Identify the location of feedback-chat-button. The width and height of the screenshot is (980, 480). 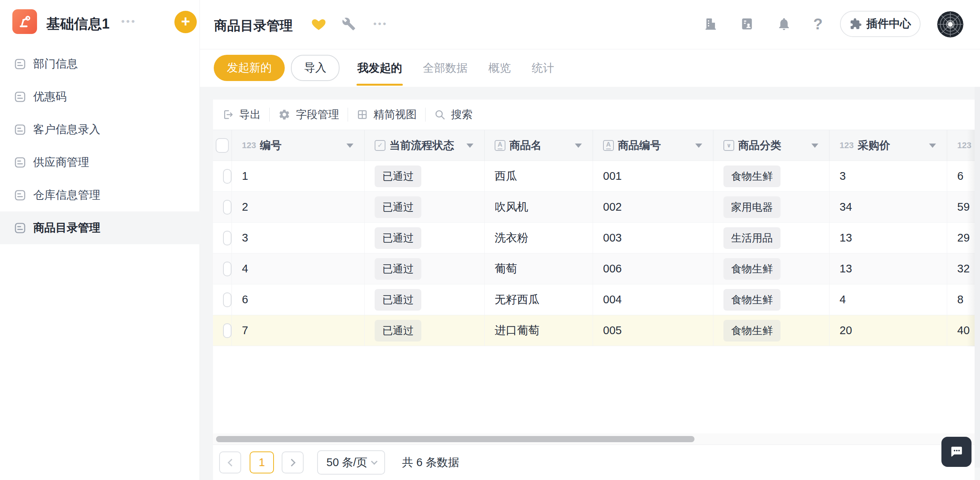
(956, 452).